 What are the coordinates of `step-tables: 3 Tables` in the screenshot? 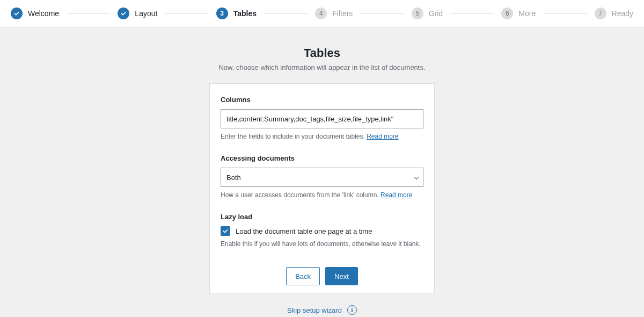 It's located at (236, 13).